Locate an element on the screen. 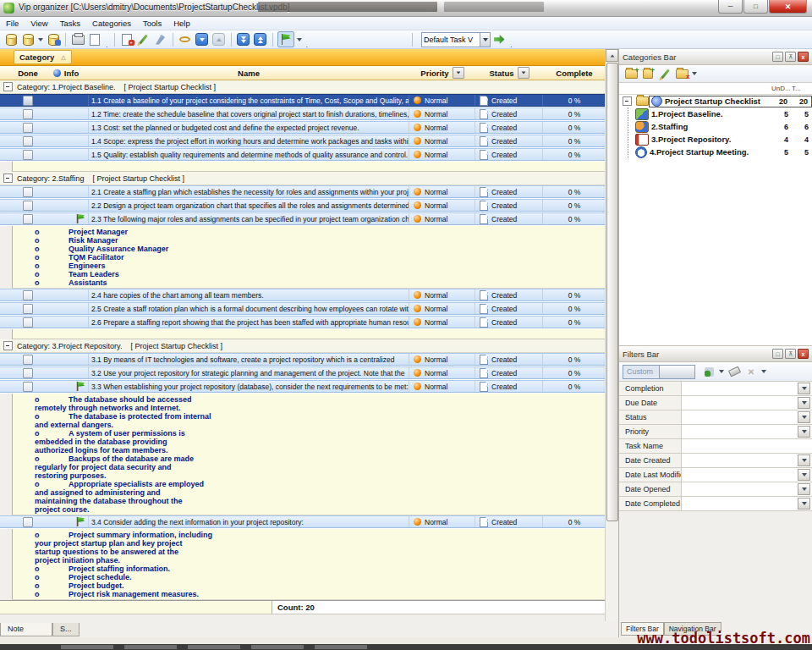 The height and width of the screenshot is (650, 812). filter-row-date-opened: Date Opened is located at coordinates (716, 489).